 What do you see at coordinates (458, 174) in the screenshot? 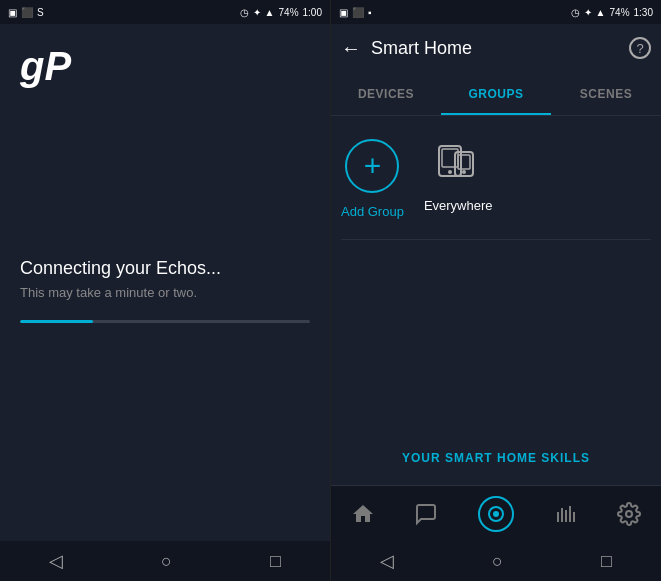
I see `everywhere-item: Everywhere` at bounding box center [458, 174].